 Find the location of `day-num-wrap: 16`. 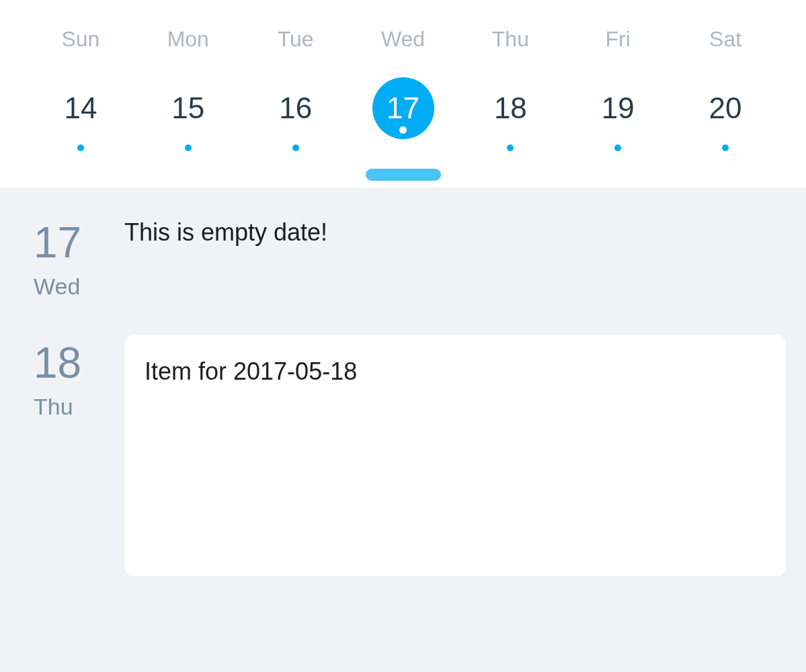

day-num-wrap: 16 is located at coordinates (296, 108).